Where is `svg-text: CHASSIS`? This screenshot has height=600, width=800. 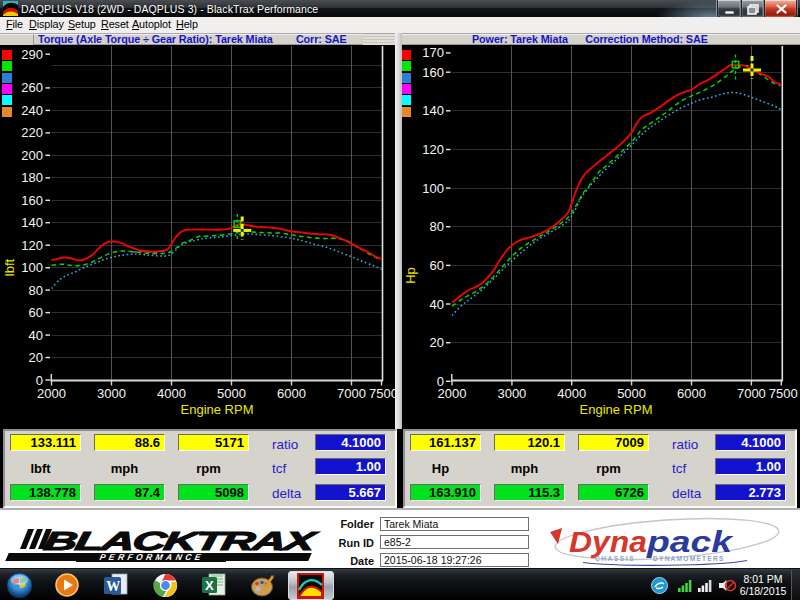
svg-text: CHASSIS is located at coordinates (615, 558).